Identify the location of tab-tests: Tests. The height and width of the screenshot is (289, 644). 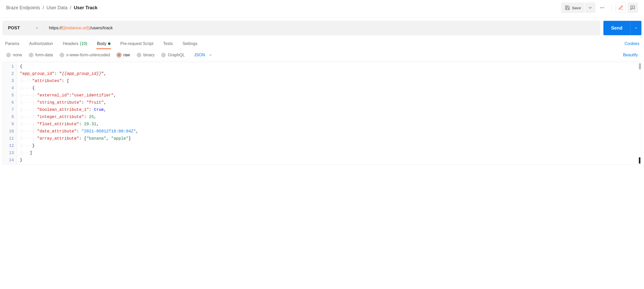
(168, 44).